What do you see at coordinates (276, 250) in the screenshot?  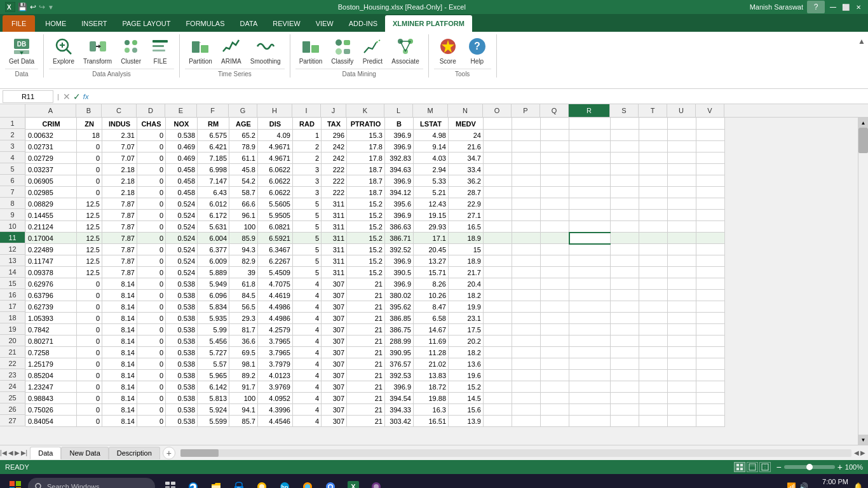 I see `cell-H12: 6.3467` at bounding box center [276, 250].